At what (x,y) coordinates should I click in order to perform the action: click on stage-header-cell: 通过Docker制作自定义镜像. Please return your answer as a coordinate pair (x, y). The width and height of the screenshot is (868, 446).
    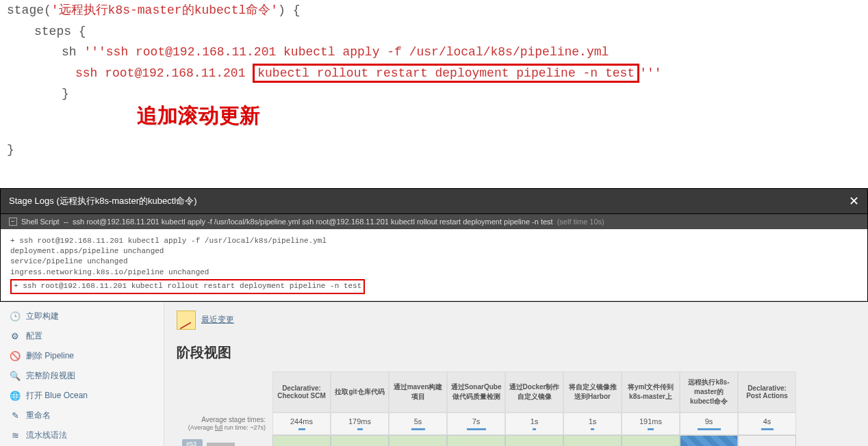
    Looking at the image, I should click on (534, 392).